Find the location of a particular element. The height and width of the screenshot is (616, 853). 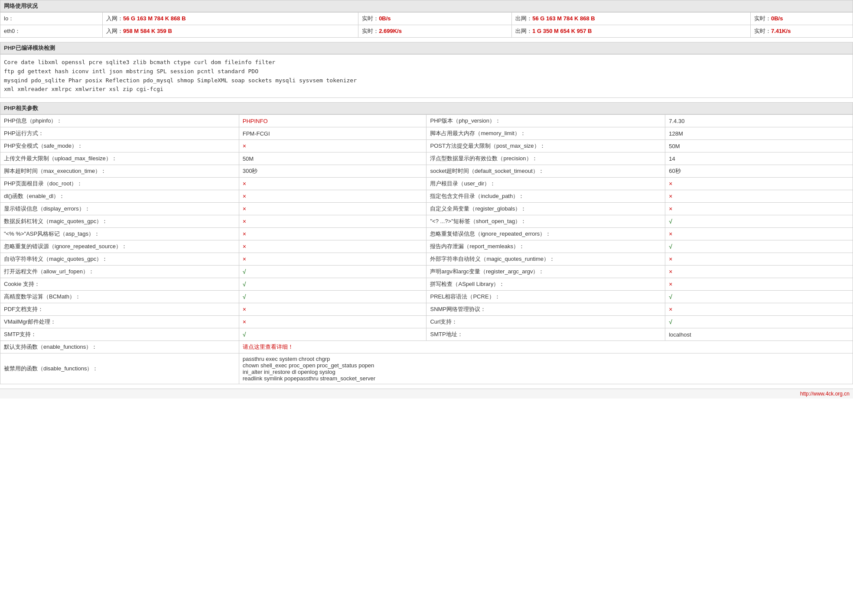

php-param-row: PHP运行方式：FPM-FCGI脚本占用最大内存（memory_limit）：1… is located at coordinates (426, 133).